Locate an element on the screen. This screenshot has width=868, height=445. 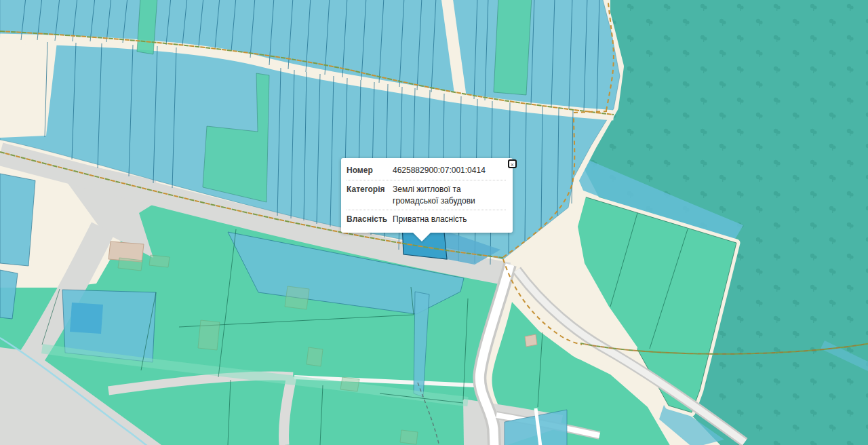
building-beige is located at coordinates (531, 341).